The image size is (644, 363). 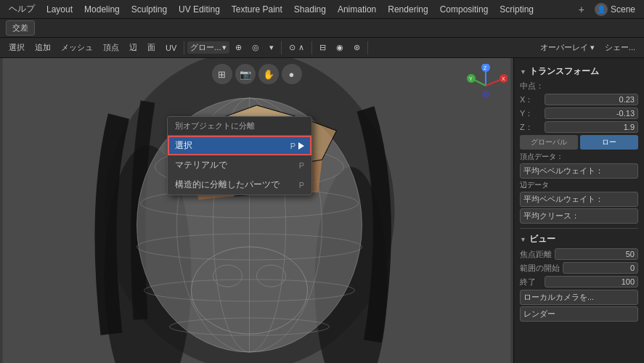 I want to click on menu-item-modeling: Modeling, so click(x=102, y=9).